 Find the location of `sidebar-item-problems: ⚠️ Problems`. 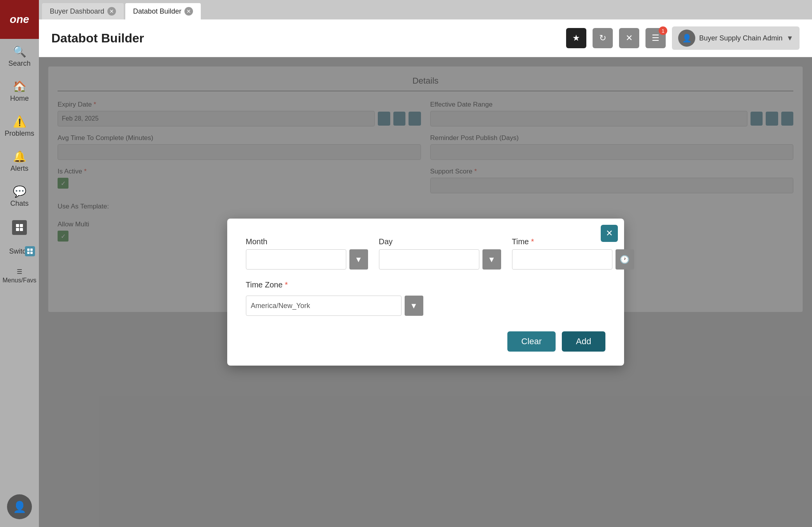

sidebar-item-problems: ⚠️ Problems is located at coordinates (19, 126).